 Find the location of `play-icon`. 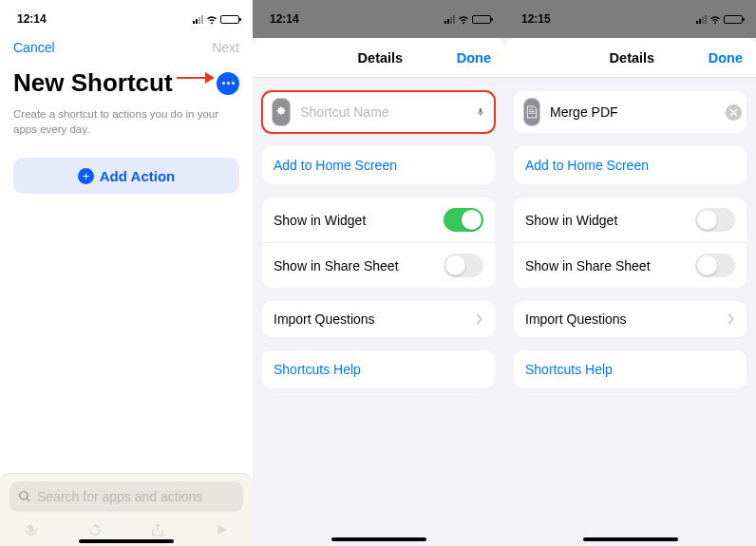

play-icon is located at coordinates (221, 530).